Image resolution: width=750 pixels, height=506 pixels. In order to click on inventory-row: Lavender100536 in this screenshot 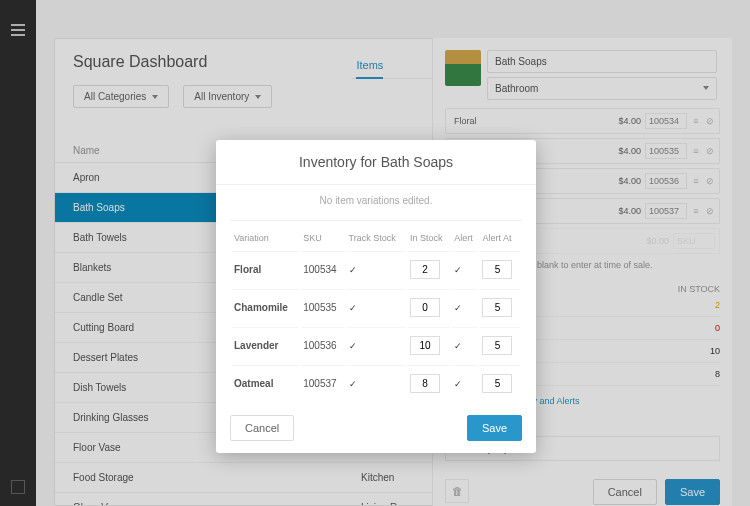, I will do `click(376, 345)`.